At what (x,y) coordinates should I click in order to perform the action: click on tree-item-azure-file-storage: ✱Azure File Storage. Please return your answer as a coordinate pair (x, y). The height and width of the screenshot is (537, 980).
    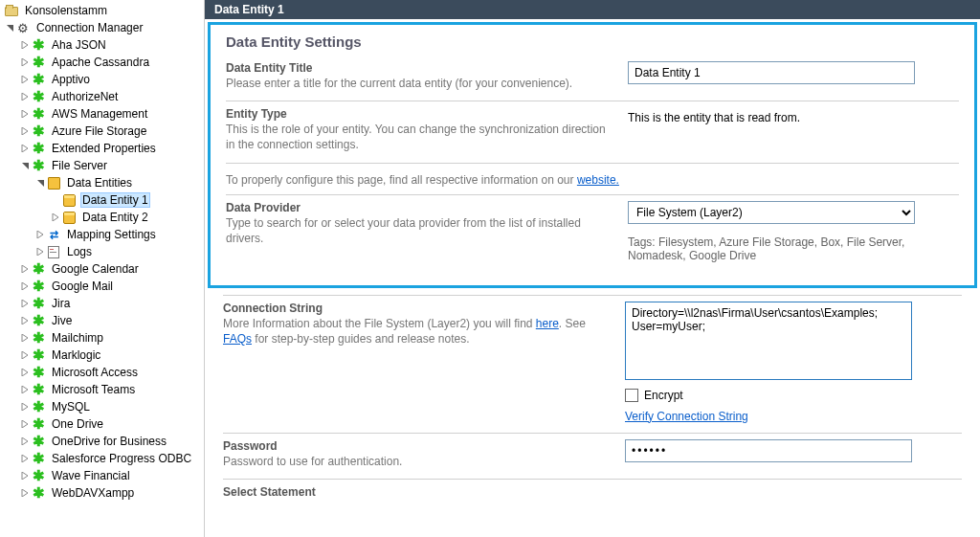
    Looking at the image, I should click on (101, 131).